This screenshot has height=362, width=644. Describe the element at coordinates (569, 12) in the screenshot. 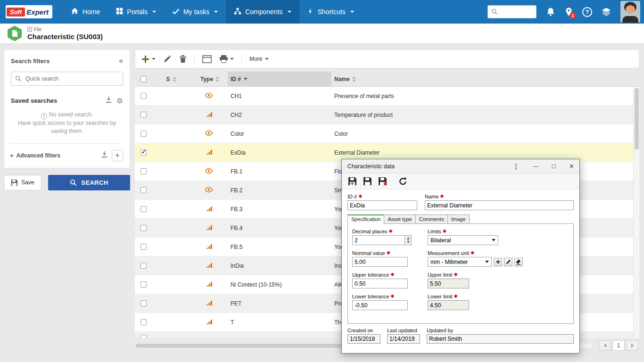

I see `location-button: 1` at that location.